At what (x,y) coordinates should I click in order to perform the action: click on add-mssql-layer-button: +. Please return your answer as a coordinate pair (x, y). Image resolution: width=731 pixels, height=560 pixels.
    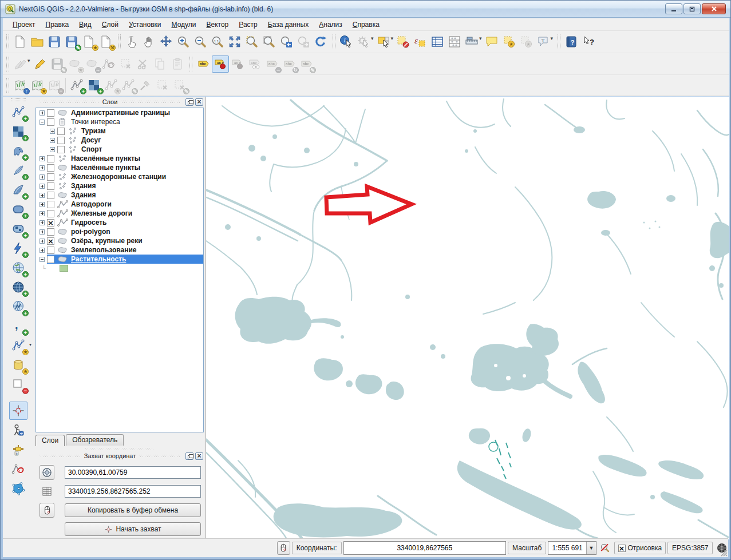
    Looking at the image, I should click on (18, 190).